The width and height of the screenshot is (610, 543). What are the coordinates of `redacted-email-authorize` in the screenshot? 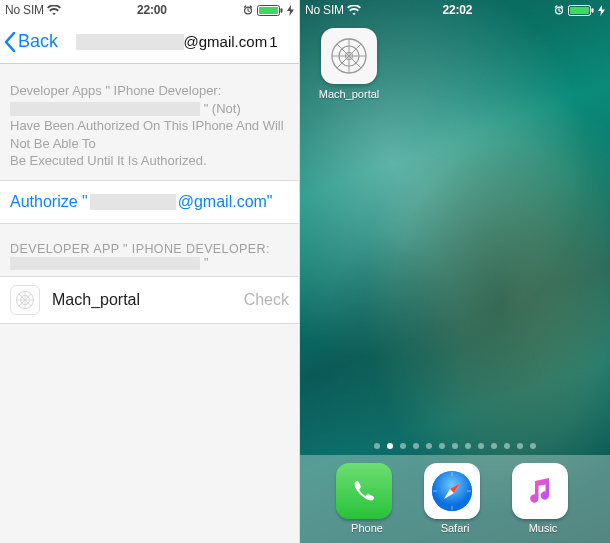 It's located at (133, 202).